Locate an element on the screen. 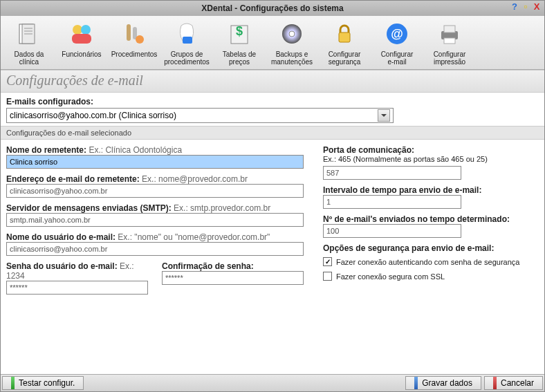 The height and width of the screenshot is (392, 545). remetente-input is located at coordinates (155, 162).